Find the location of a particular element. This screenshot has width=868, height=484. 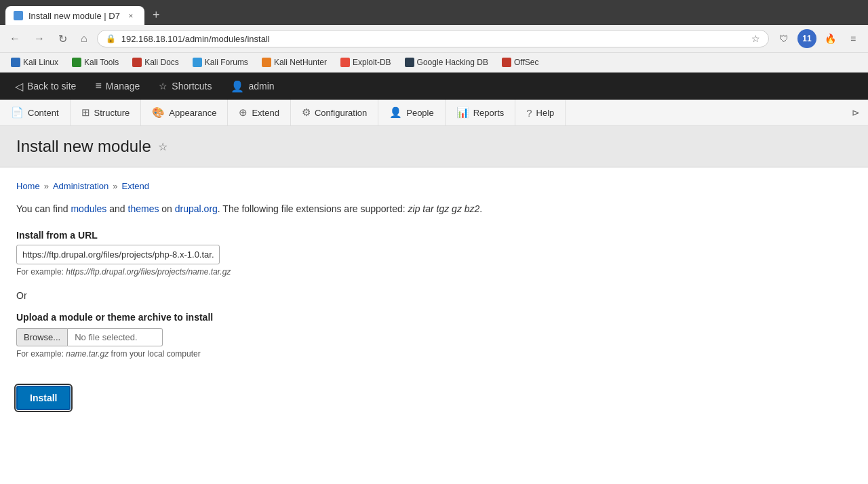

bookmark-kali-linux: Kali Linux is located at coordinates (35, 62).